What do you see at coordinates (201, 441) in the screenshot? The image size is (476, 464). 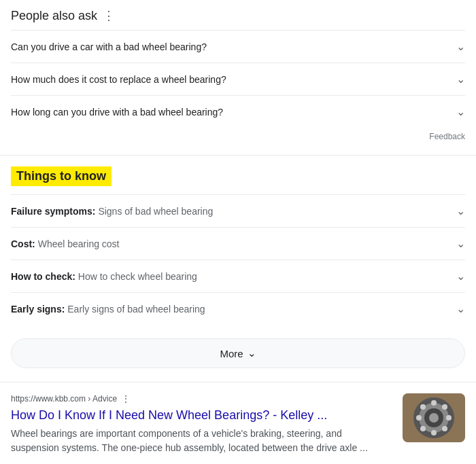 I see `result-snippet: Wheel bearings are important components …` at bounding box center [201, 441].